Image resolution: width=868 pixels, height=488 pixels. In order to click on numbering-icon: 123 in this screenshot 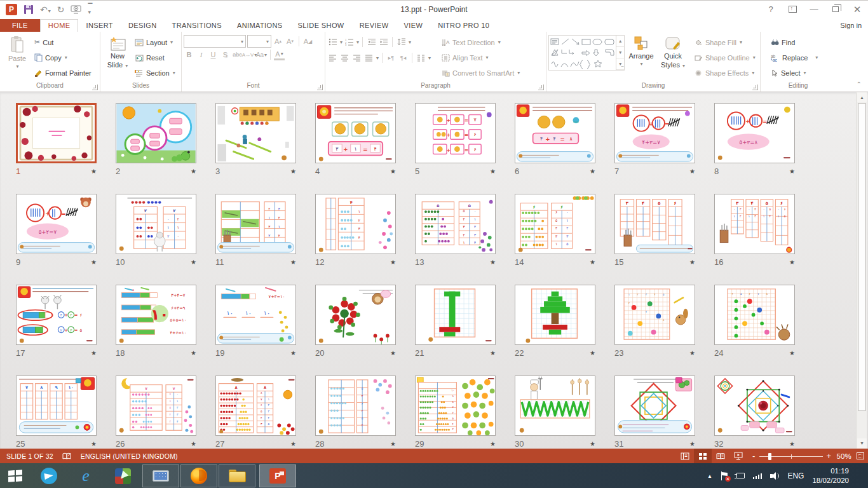, I will do `click(349, 42)`.